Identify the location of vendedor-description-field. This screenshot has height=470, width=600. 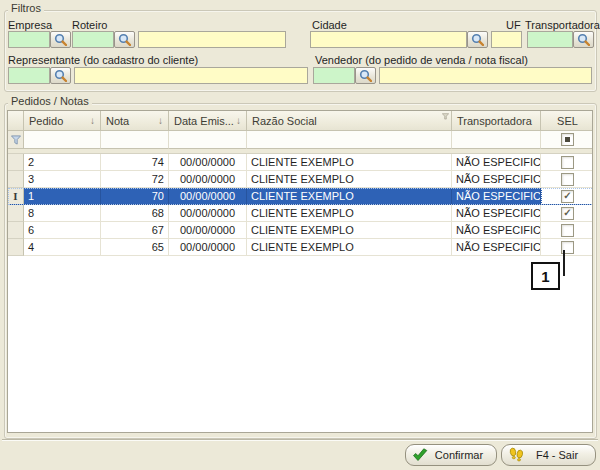
(486, 76).